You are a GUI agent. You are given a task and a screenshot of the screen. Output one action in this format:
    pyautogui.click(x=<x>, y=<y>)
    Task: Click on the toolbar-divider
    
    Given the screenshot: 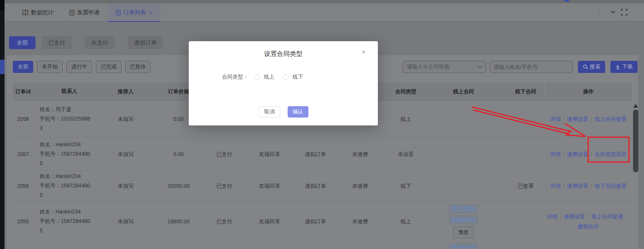 What is the action you would take?
    pyautogui.click(x=599, y=12)
    